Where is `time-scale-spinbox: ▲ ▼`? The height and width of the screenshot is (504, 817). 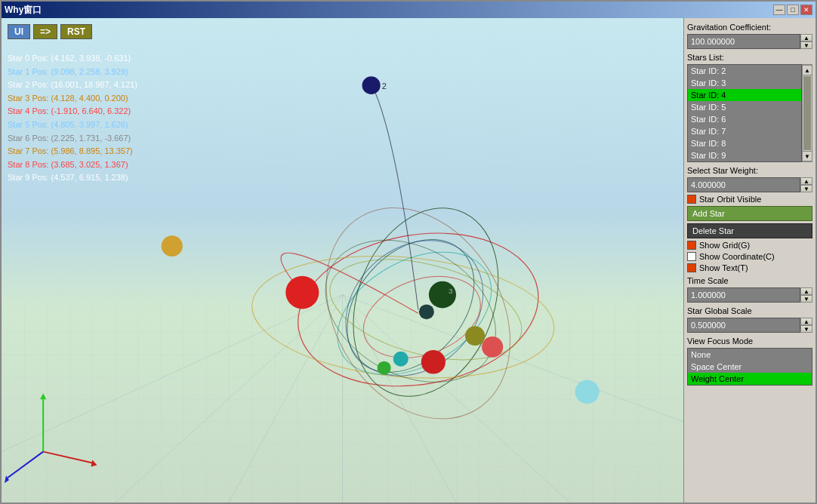 time-scale-spinbox: ▲ ▼ is located at coordinates (750, 295).